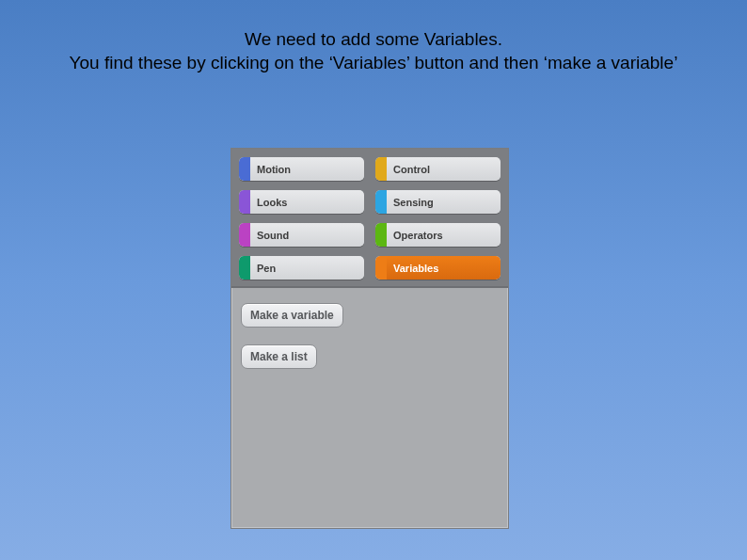  I want to click on category-label: Sensing, so click(444, 201).